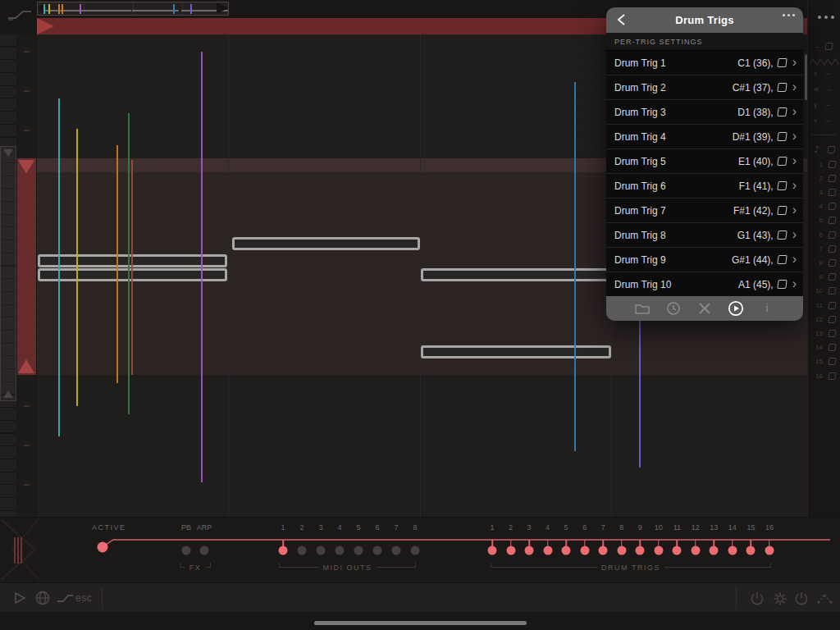  What do you see at coordinates (826, 17) in the screenshot?
I see `overflow-menu-button` at bounding box center [826, 17].